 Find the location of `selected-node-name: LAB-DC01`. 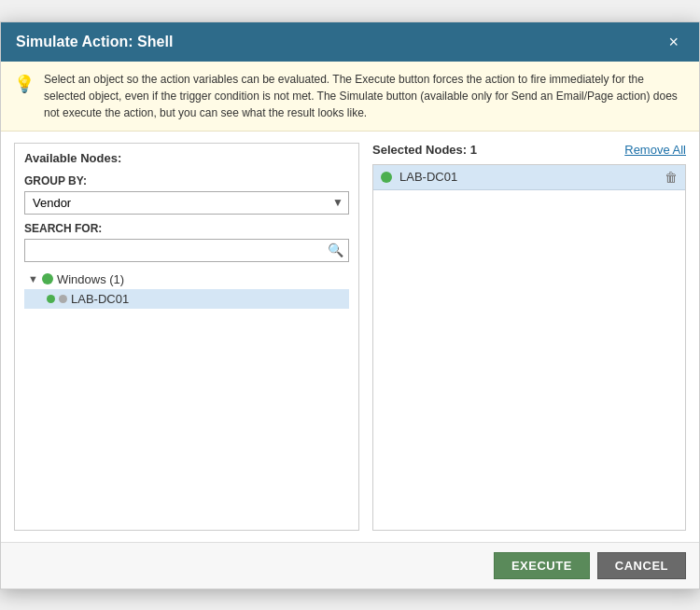

selected-node-name: LAB-DC01 is located at coordinates (528, 177).